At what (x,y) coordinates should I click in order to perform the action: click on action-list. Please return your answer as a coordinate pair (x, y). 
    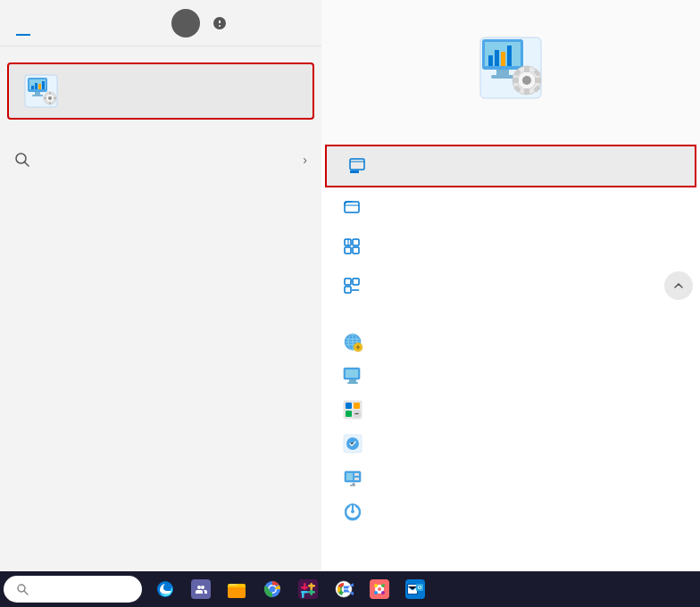
    Looking at the image, I should click on (511, 225).